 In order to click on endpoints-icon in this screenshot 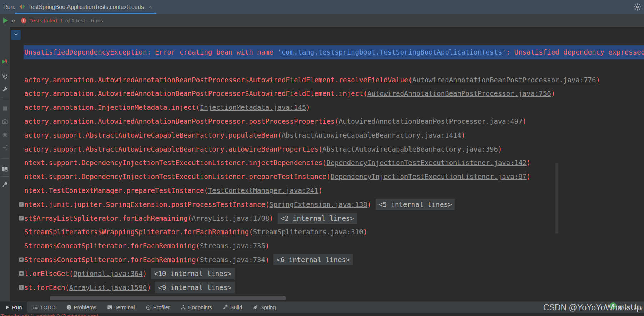, I will do `click(183, 307)`.